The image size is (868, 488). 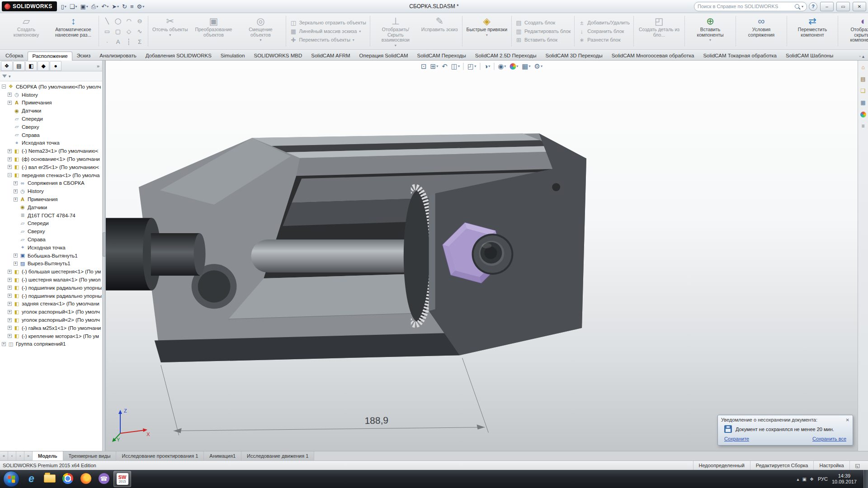 I want to click on print-button: ⎙▾, so click(x=95, y=6).